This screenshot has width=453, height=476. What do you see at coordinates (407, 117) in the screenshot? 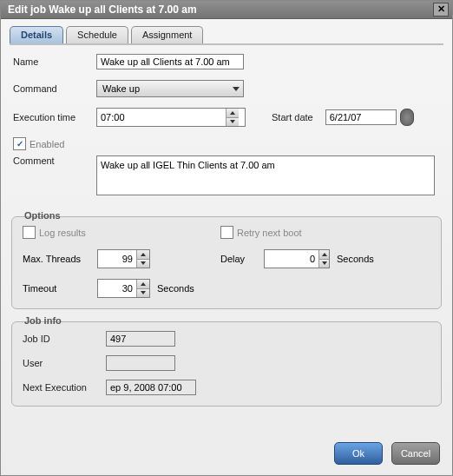
I see `calendar-icon` at bounding box center [407, 117].